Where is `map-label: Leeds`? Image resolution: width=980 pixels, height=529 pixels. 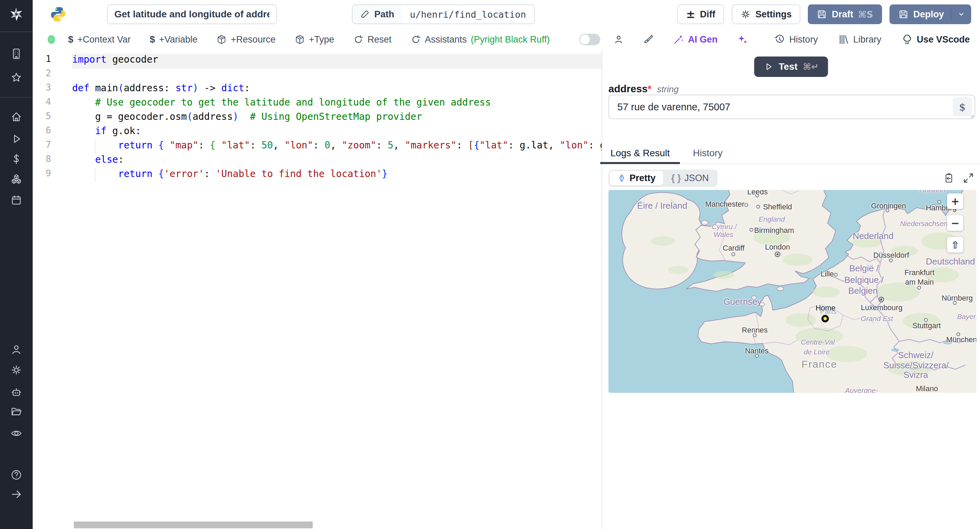 map-label: Leeds is located at coordinates (757, 193).